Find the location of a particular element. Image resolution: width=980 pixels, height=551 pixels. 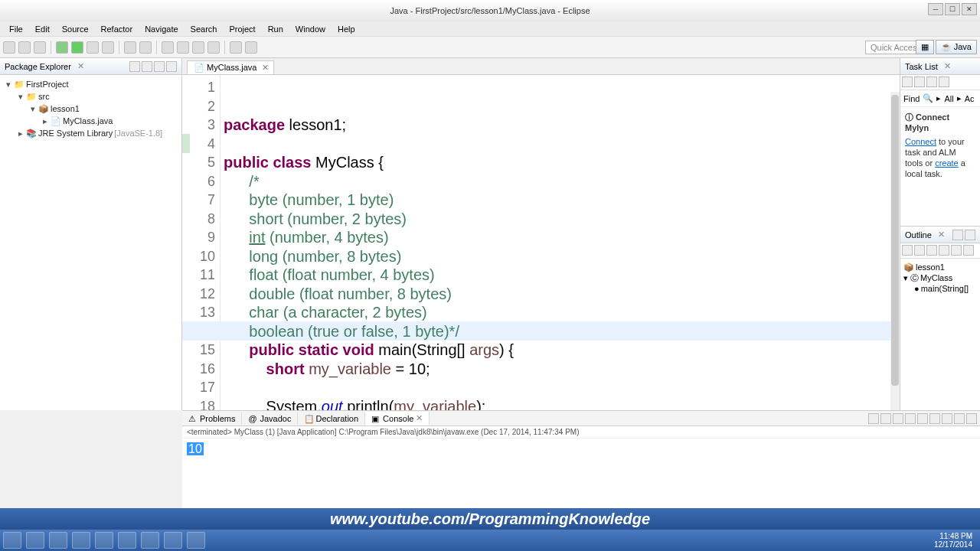

outline-method: ● main(String[] is located at coordinates (940, 289).